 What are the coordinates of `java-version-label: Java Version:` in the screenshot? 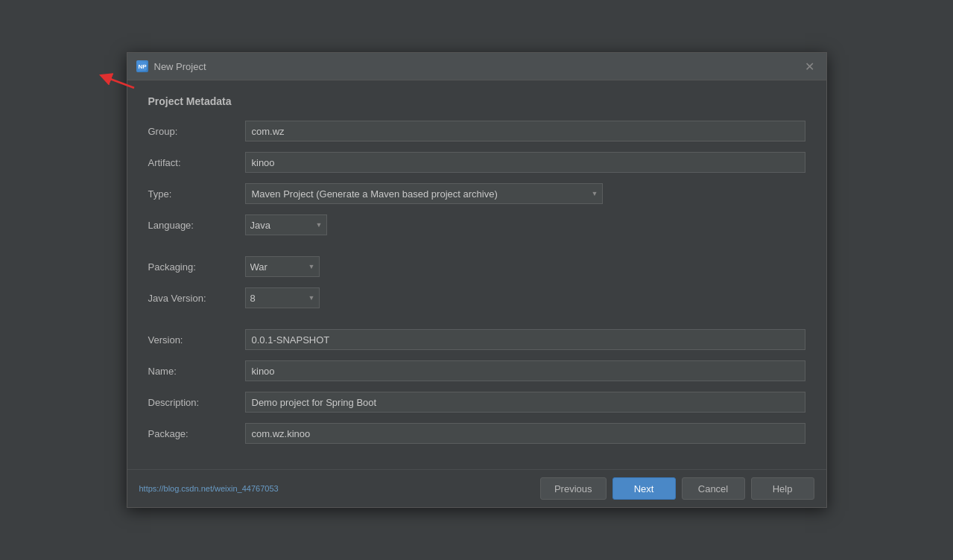 It's located at (197, 298).